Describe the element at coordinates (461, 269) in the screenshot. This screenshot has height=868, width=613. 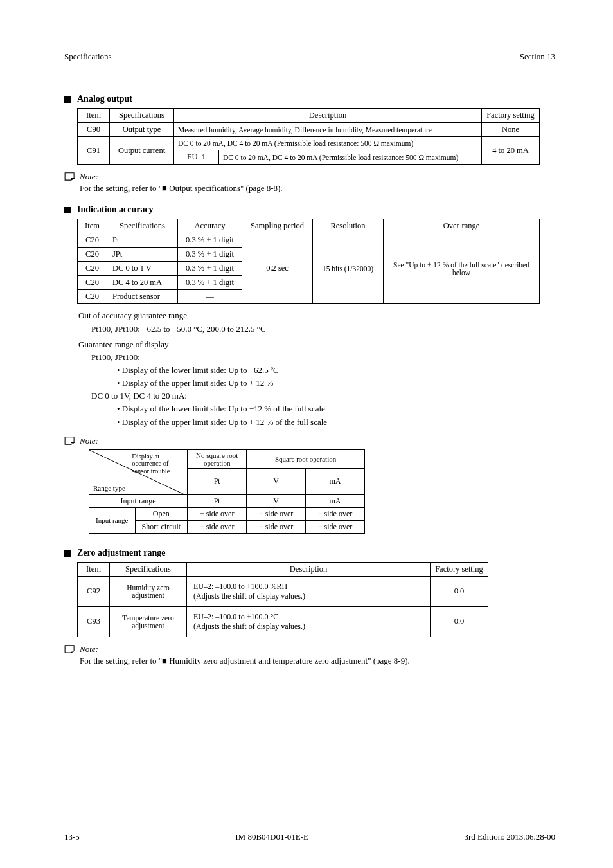
I see `cell: See "Up to + 12 % of the full scale" des…` at that location.